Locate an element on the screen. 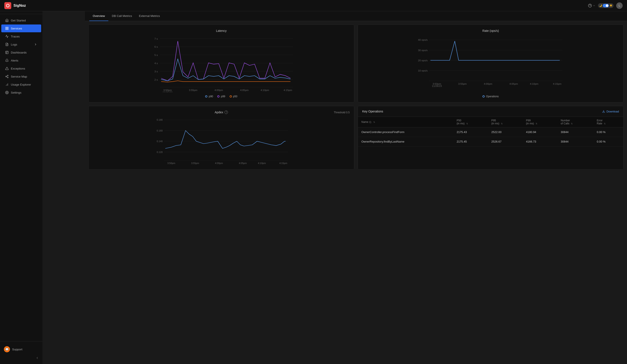 The image size is (627, 364). rate-chart-svg: 40 ops/s 30 ops/s 20 ops/s 10 ops/s 3:50… is located at coordinates (491, 64).